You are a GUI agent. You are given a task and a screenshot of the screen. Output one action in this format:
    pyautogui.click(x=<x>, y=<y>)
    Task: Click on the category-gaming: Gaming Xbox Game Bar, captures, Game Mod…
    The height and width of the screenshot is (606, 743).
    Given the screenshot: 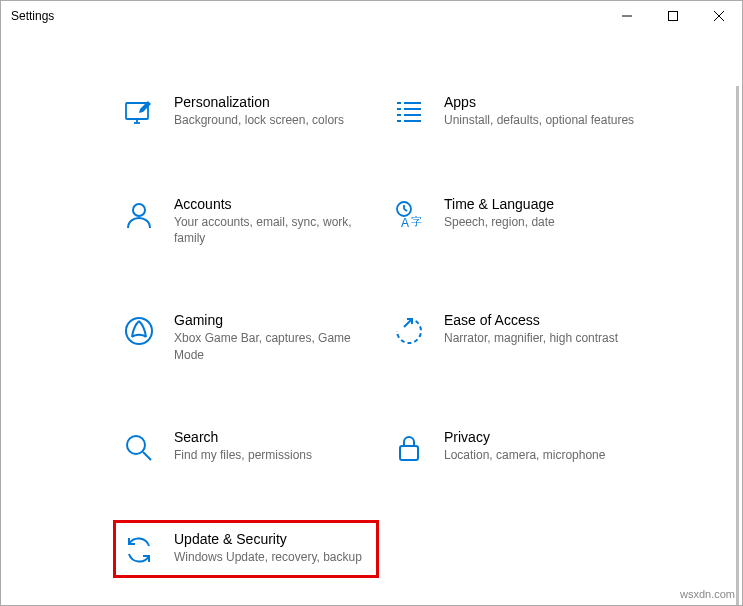 What is the action you would take?
    pyautogui.click(x=246, y=337)
    